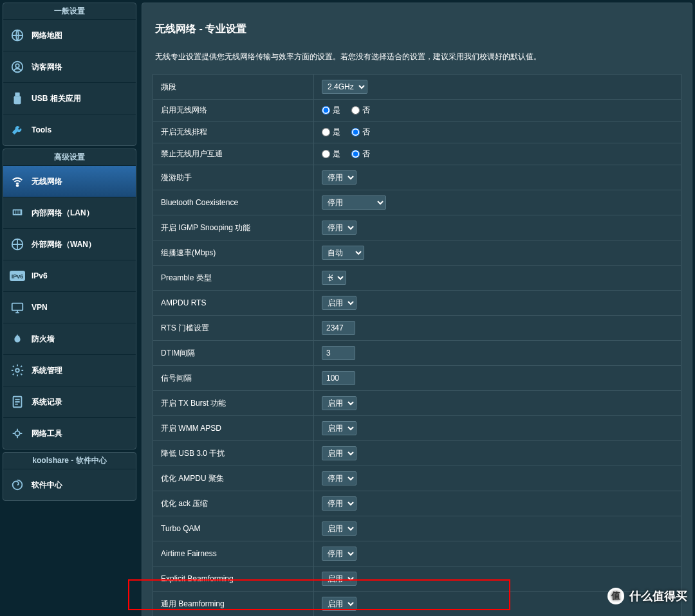  Describe the element at coordinates (17, 244) in the screenshot. I see `wan-icon` at that location.